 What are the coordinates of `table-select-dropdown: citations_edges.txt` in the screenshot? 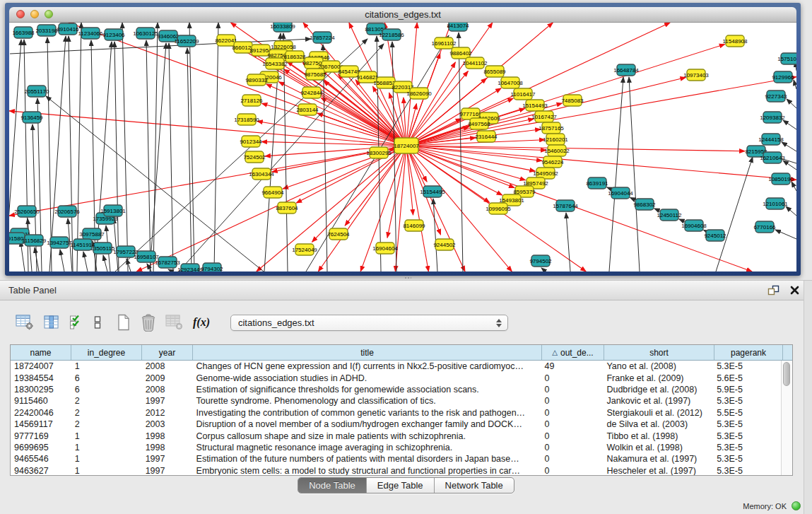 It's located at (369, 322).